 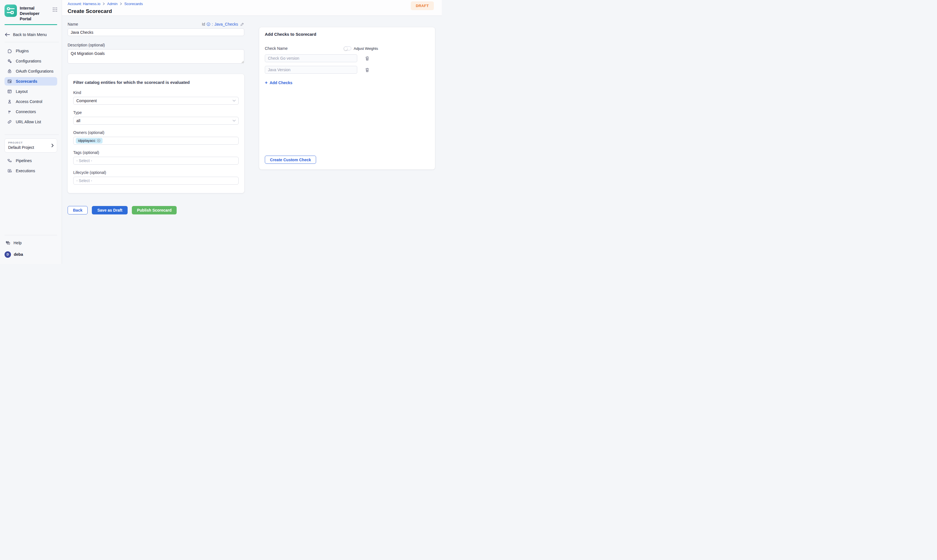 I want to click on scorecard-icon, so click(x=10, y=82).